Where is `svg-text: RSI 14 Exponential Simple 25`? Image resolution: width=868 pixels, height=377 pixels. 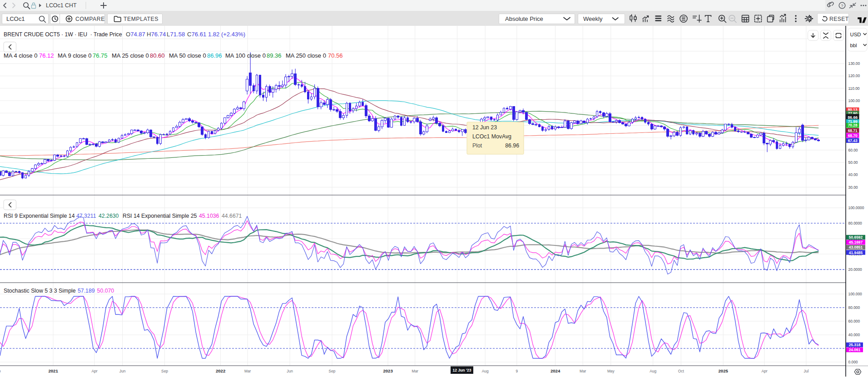 svg-text: RSI 14 Exponential Simple 25 is located at coordinates (160, 216).